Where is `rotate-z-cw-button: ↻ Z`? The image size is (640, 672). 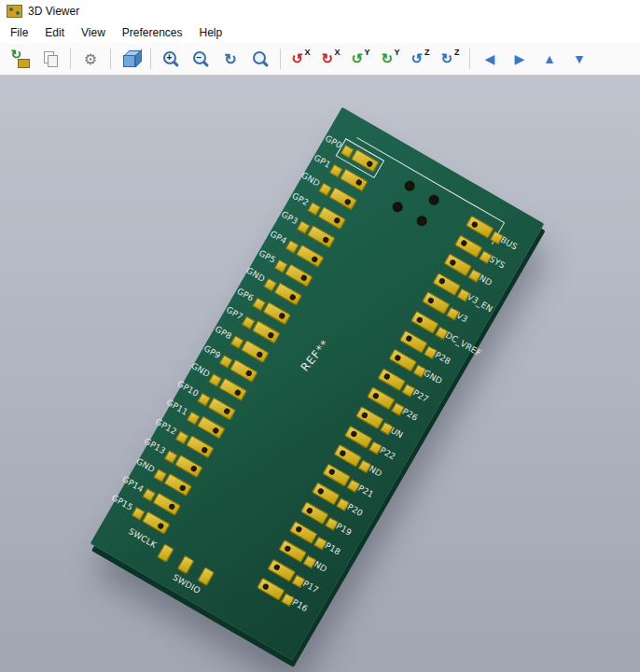
rotate-z-cw-button: ↻ Z is located at coordinates (450, 59).